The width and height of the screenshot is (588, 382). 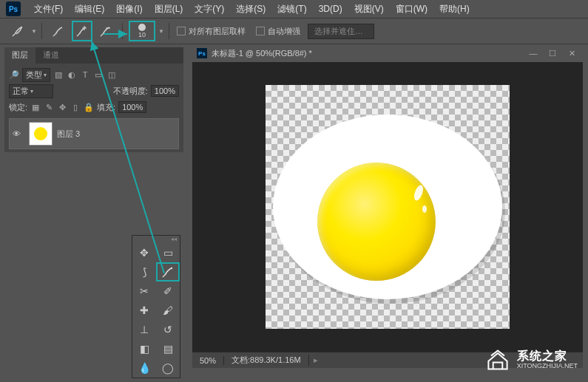 What do you see at coordinates (106, 31) in the screenshot?
I see `subtract-selection-icon` at bounding box center [106, 31].